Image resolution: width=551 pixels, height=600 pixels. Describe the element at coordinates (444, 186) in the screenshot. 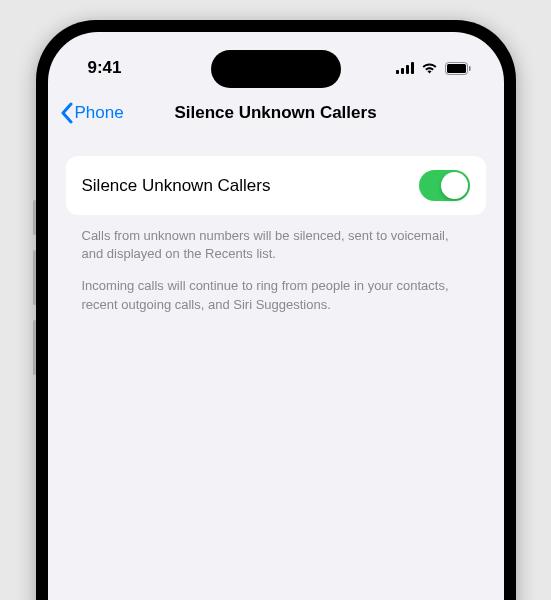

I see `silence-unknown-callers-toggle` at that location.